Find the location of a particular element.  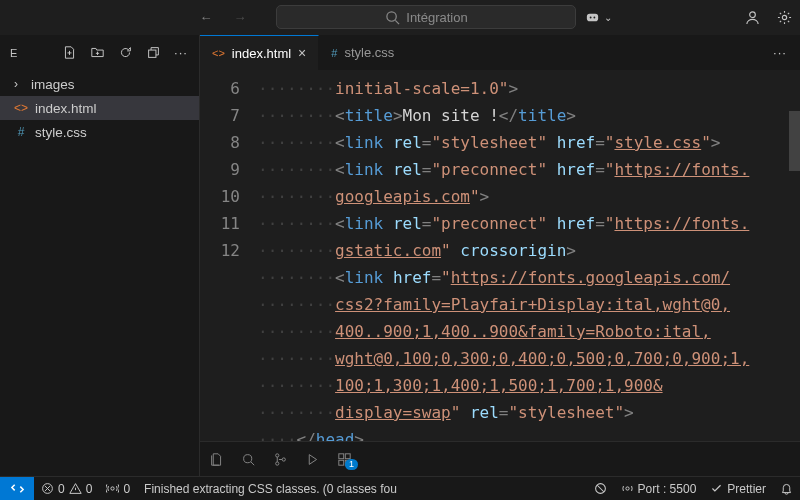

file-tree: ›images<>index.html#style.css is located at coordinates (100, 108).